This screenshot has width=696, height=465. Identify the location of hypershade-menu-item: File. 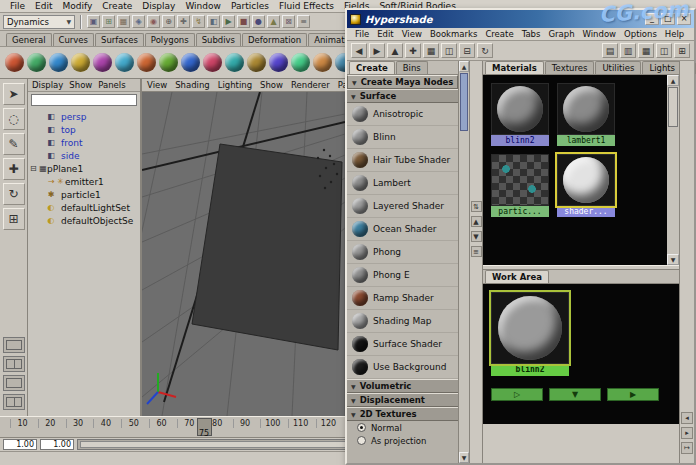
(362, 34).